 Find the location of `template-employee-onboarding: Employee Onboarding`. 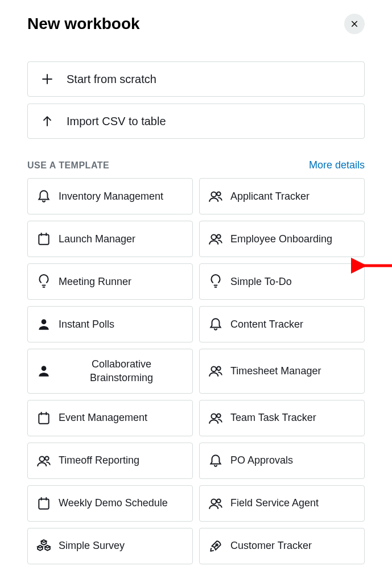

template-employee-onboarding: Employee Onboarding is located at coordinates (282, 239).